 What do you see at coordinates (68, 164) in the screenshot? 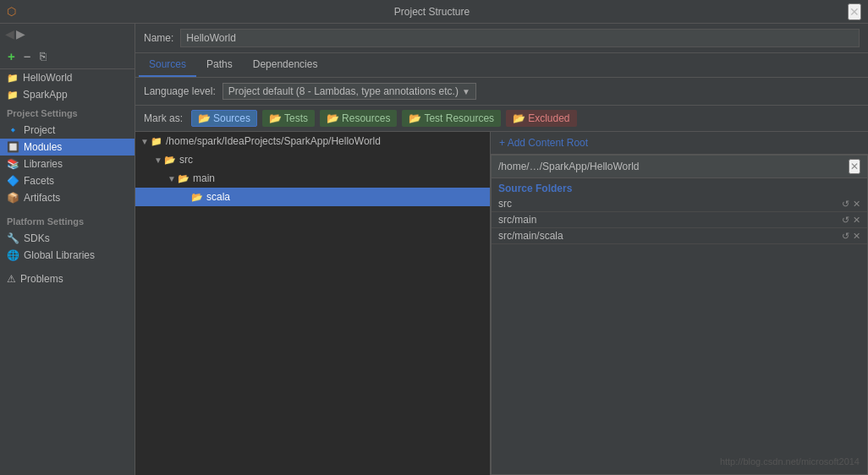
I see `sidebar-item-libraries: 📚 Libraries` at bounding box center [68, 164].